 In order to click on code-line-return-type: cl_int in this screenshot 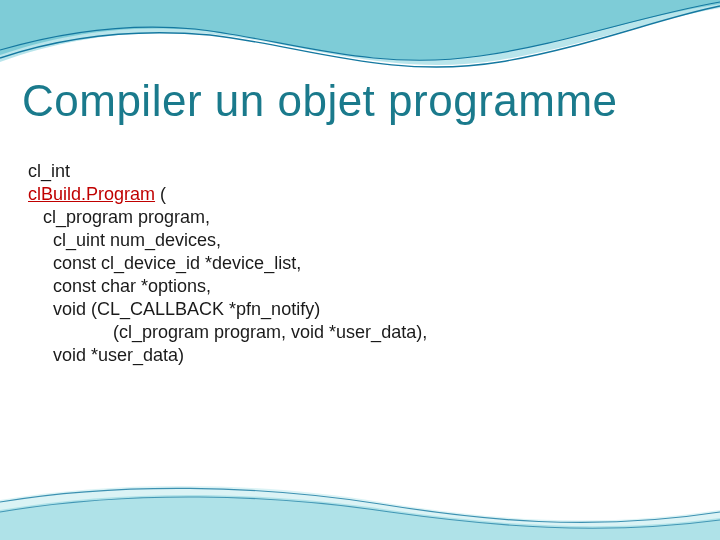, I will do `click(228, 172)`.